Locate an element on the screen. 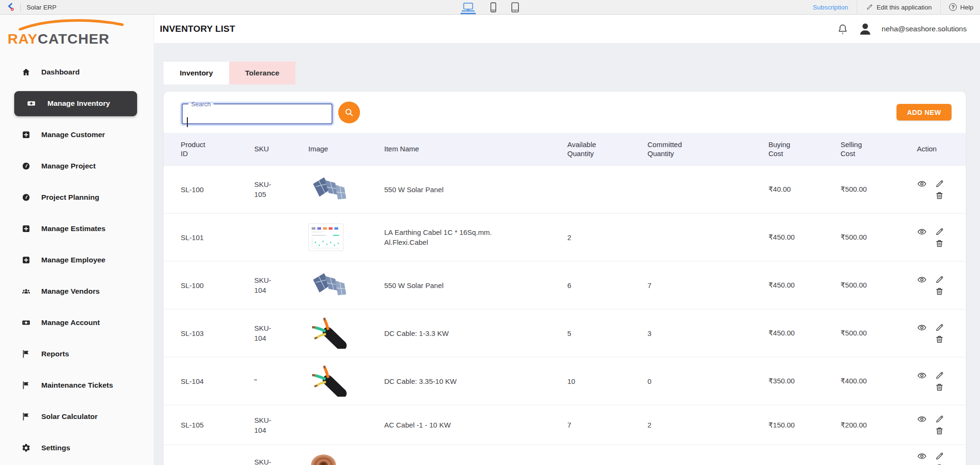 The width and height of the screenshot is (980, 465). table-row: SL-105 SKU-104 AC Cabel -1 - 10 KW 7 2 ₹… is located at coordinates (564, 425).